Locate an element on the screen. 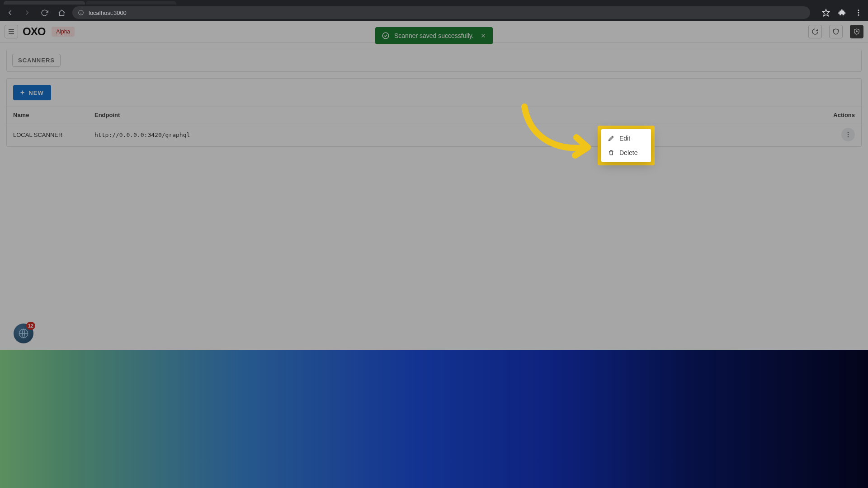  browser-toolbar: localhost:3000 is located at coordinates (434, 13).